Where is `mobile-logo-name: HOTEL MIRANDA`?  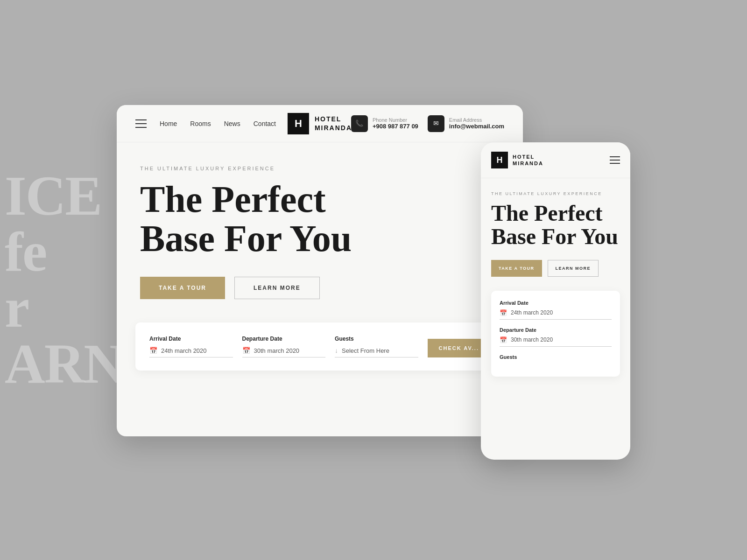 mobile-logo-name: HOTEL MIRANDA is located at coordinates (528, 161).